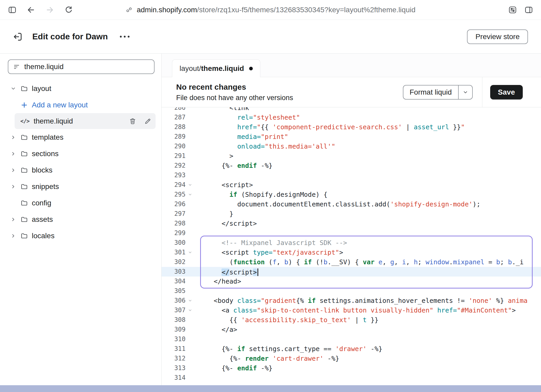 The image size is (541, 392). I want to click on code-line-289: 289 media="print", so click(351, 137).